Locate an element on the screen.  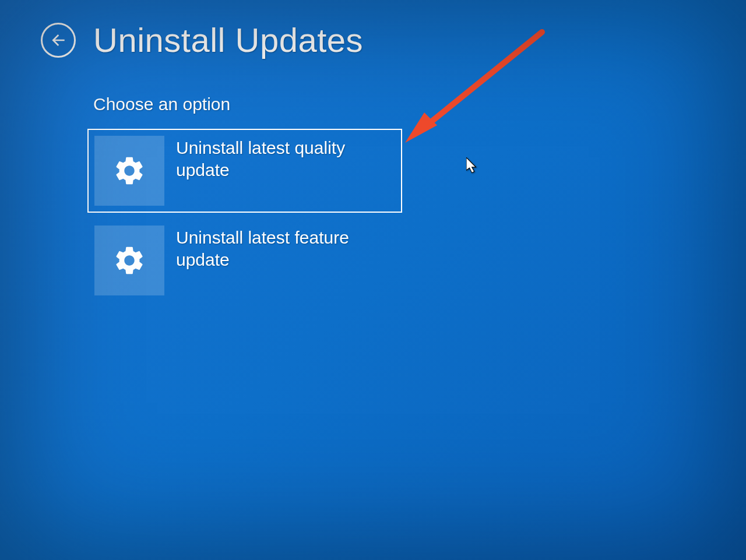
page-title: Uninstall Updates is located at coordinates (228, 40).